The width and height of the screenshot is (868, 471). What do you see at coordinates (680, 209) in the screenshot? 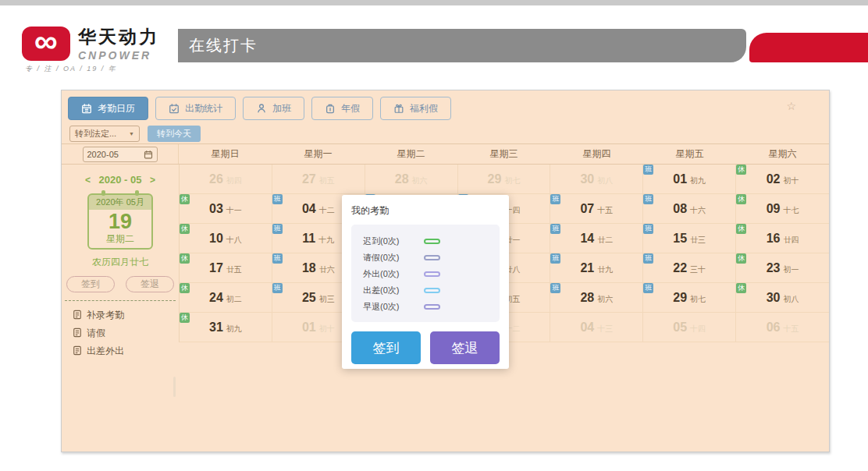
I see `cell-day: 08` at bounding box center [680, 209].